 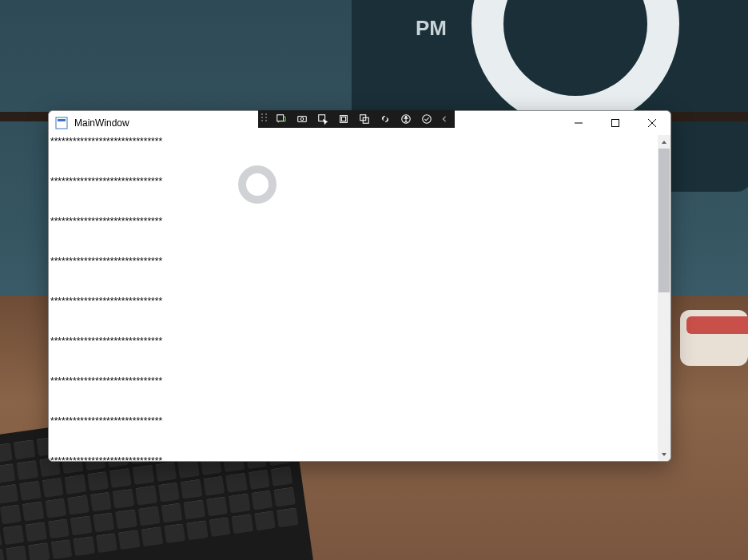 What do you see at coordinates (615, 123) in the screenshot?
I see `window-controls` at bounding box center [615, 123].